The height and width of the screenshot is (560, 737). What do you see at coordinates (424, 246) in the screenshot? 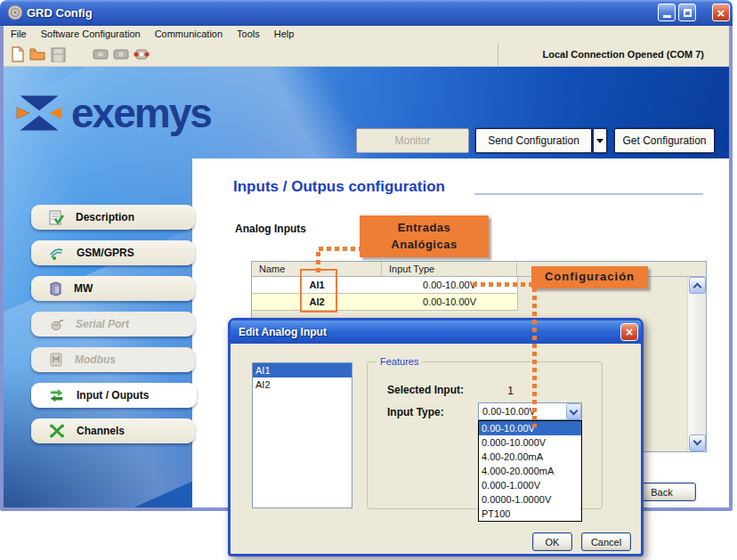
I see `callout-text: Analógicas` at bounding box center [424, 246].